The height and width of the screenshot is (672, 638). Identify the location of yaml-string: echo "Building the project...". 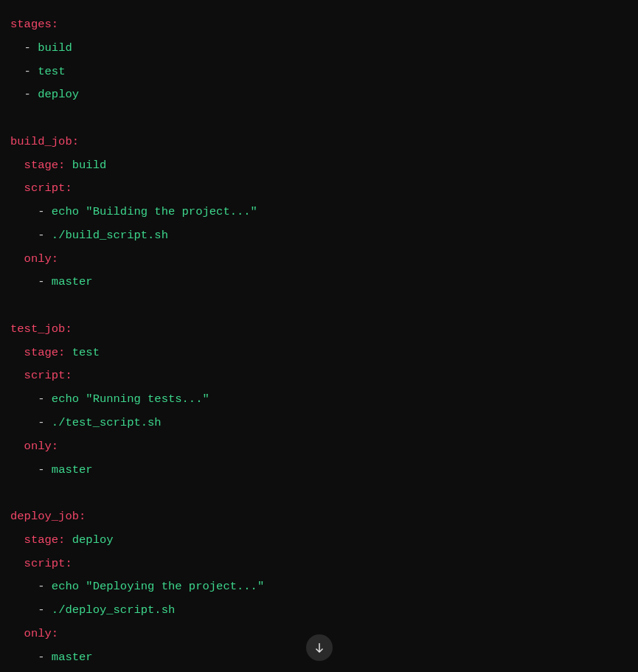
(155, 212).